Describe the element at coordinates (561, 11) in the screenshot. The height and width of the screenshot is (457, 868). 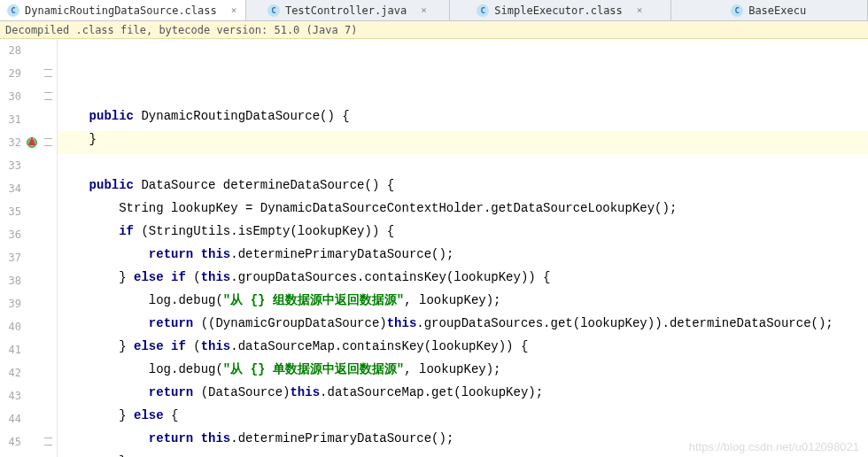
I see `tab-simple-executor: C SimpleExecutor.class ×` at that location.